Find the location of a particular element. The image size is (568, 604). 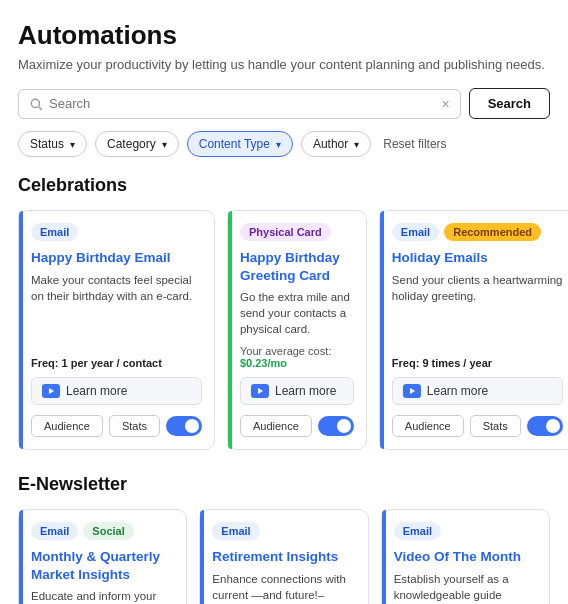

card-video-of-month: Email Video Of The Month Establish yours… is located at coordinates (466, 556).